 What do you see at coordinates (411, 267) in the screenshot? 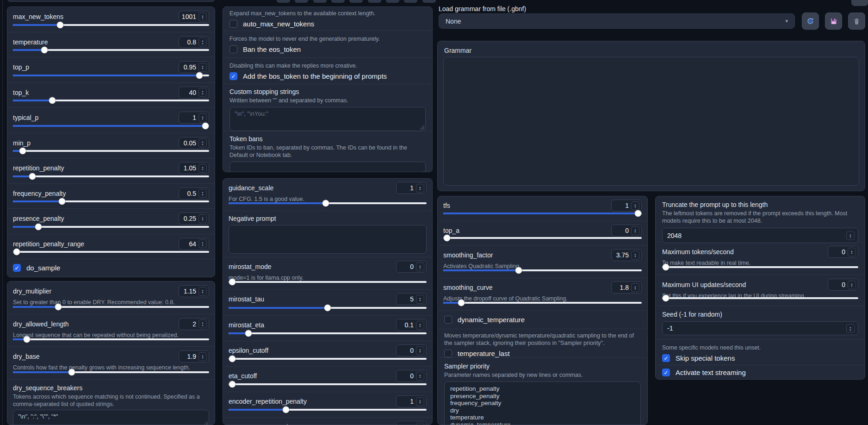
I see `mirostat_mode-number-input: 0▴▾` at bounding box center [411, 267].